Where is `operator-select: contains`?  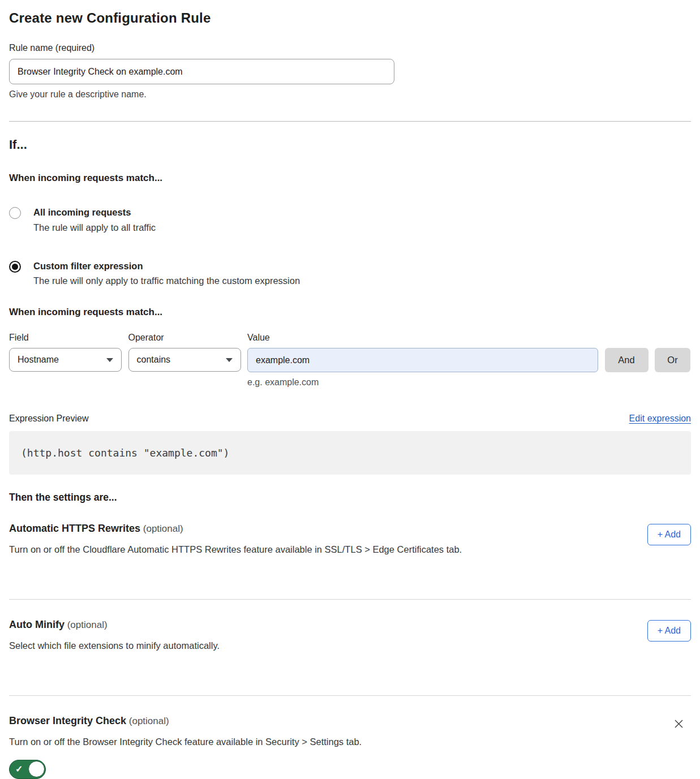
operator-select: contains is located at coordinates (184, 360).